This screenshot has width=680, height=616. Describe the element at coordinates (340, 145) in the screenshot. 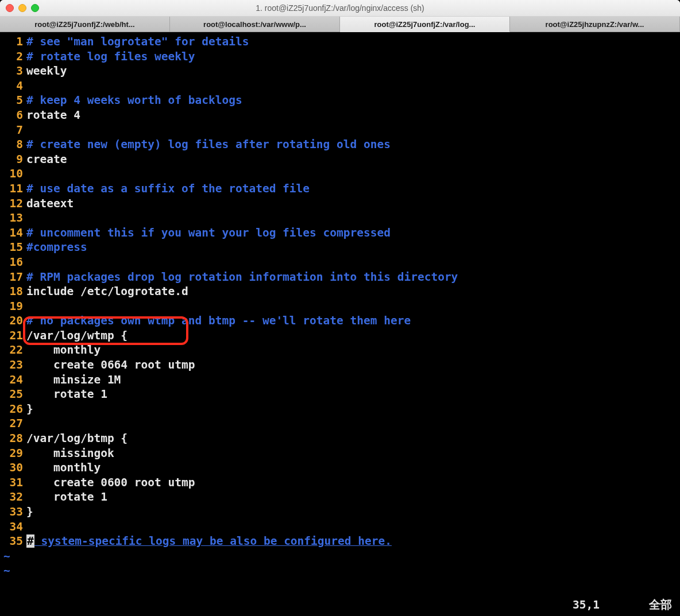

I see `code-line: 8# create new (empty) log files after ro…` at that location.